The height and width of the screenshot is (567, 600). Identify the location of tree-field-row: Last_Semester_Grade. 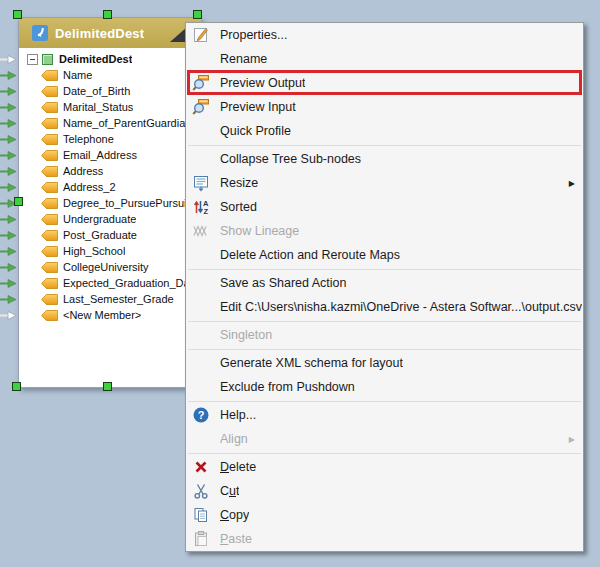
(100, 299).